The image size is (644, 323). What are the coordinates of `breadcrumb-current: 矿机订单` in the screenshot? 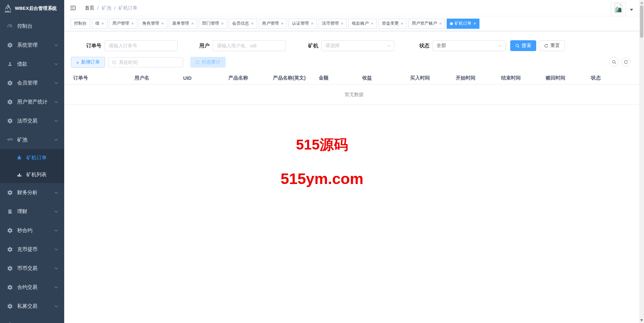 It's located at (128, 8).